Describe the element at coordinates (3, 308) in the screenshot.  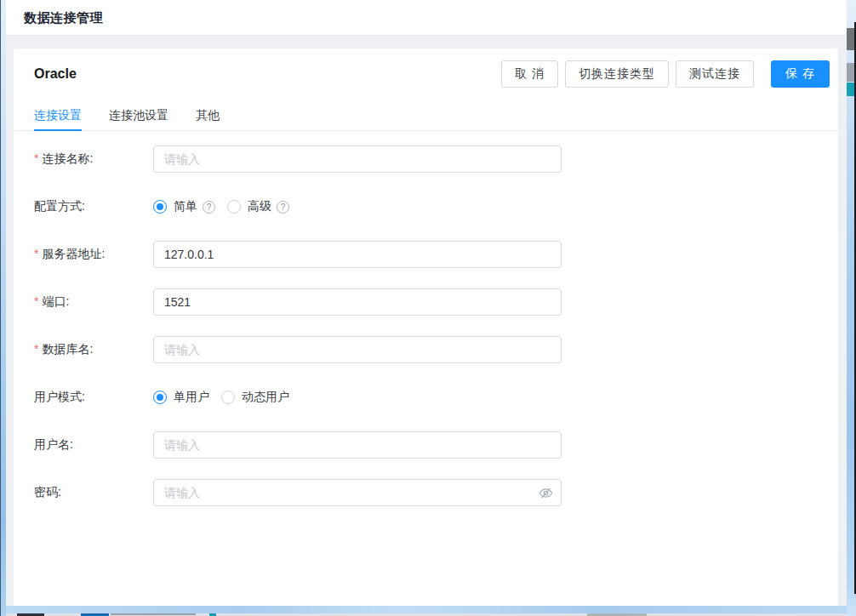
I see `window-frame-left` at that location.